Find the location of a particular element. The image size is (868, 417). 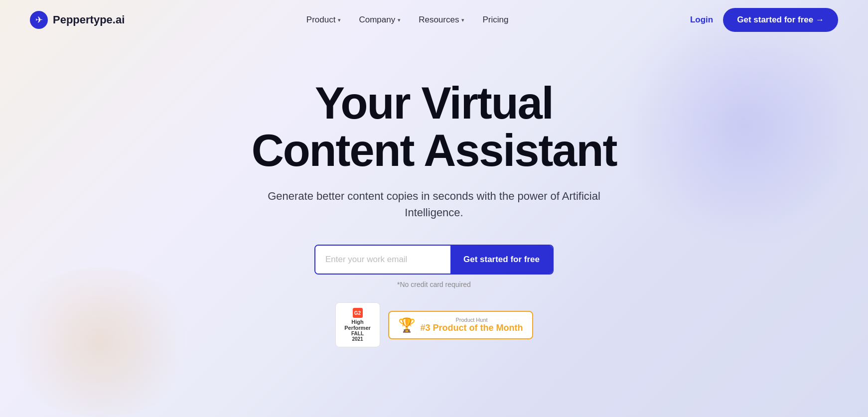

g2-badge: G2 High Performer FALL 2021 is located at coordinates (358, 325).